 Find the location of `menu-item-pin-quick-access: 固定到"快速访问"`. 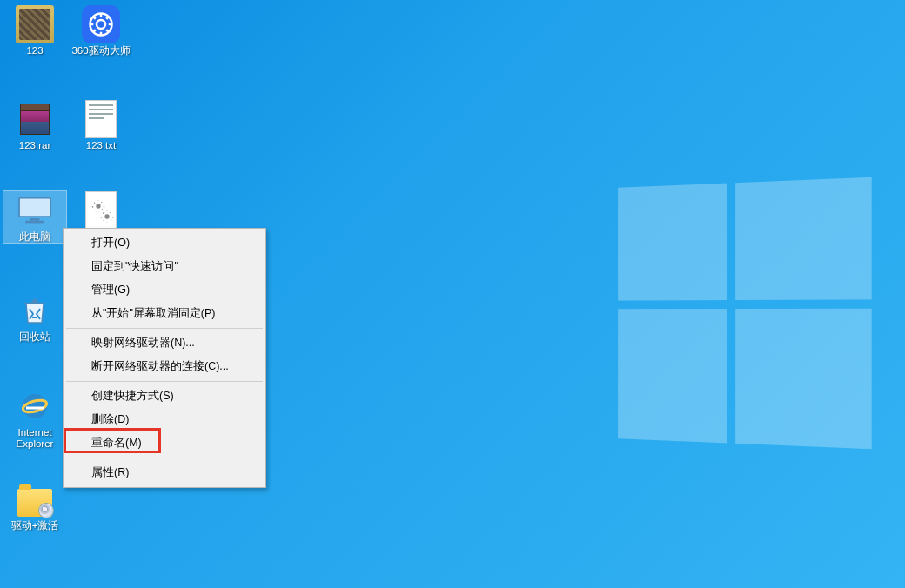

menu-item-pin-quick-access: 固定到"快速访问" is located at coordinates (164, 266).